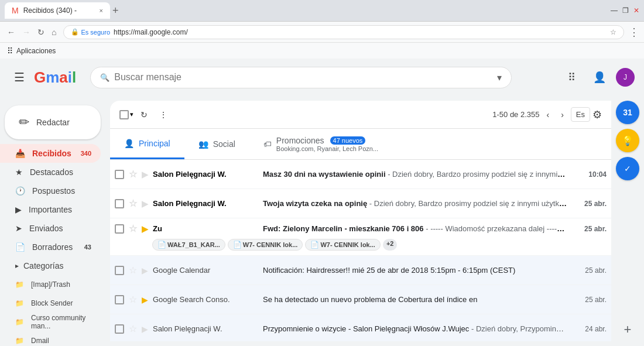 The width and height of the screenshot is (644, 346). Describe the element at coordinates (548, 115) in the screenshot. I see `prev-page-button: ‹` at that location.